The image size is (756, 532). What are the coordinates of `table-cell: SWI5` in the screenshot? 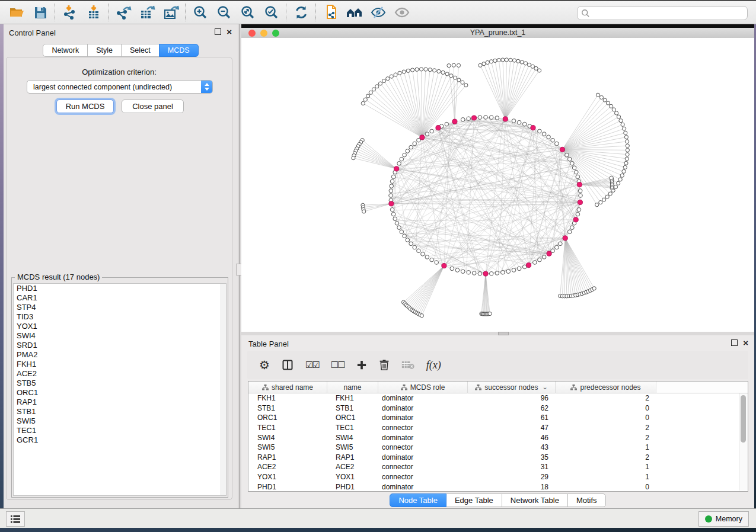 It's located at (288, 447).